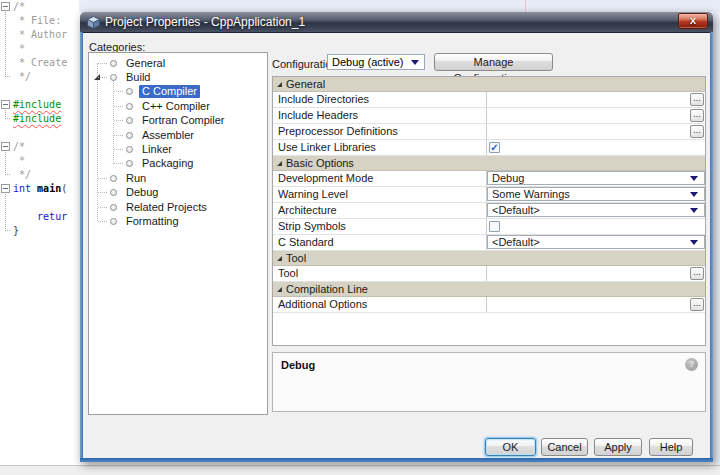  What do you see at coordinates (596, 148) in the screenshot?
I see `property-value-cell: ✓` at bounding box center [596, 148].